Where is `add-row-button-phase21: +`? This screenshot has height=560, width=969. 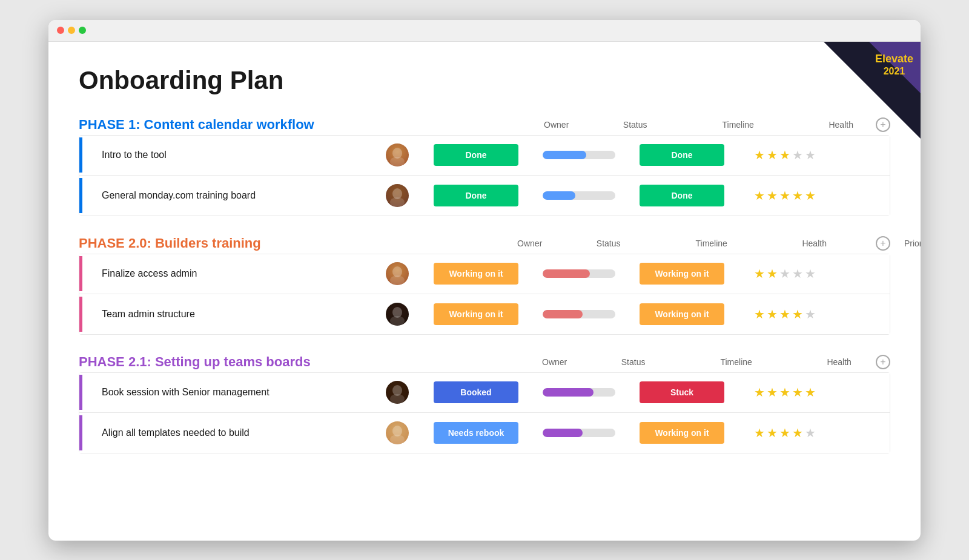
add-row-button-phase21: + is located at coordinates (883, 362).